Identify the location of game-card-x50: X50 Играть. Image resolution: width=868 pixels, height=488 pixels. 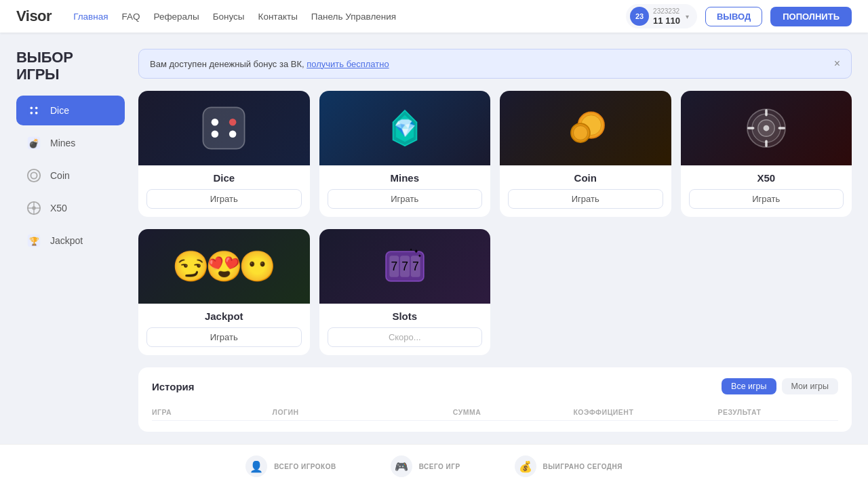
(766, 154).